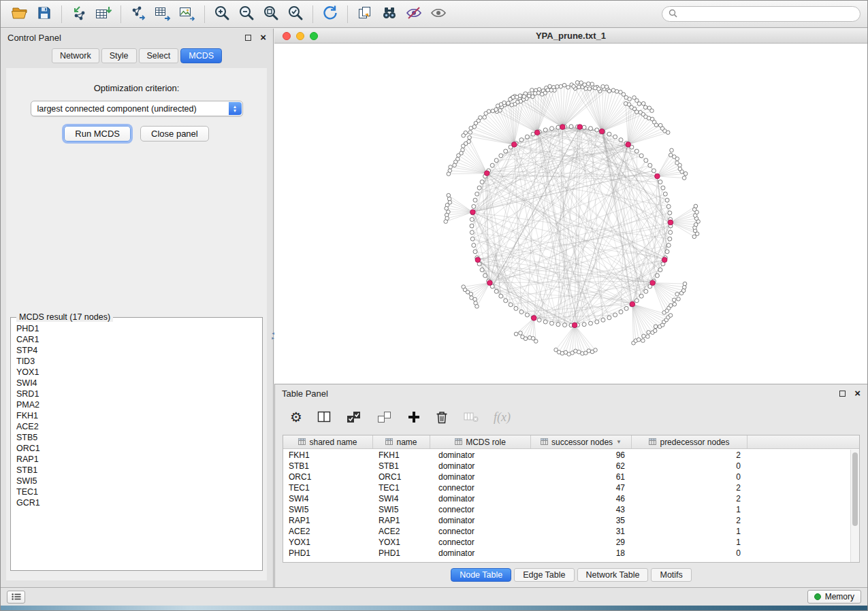  What do you see at coordinates (136, 372) in the screenshot?
I see `mcds-result-item: YOX1` at bounding box center [136, 372].